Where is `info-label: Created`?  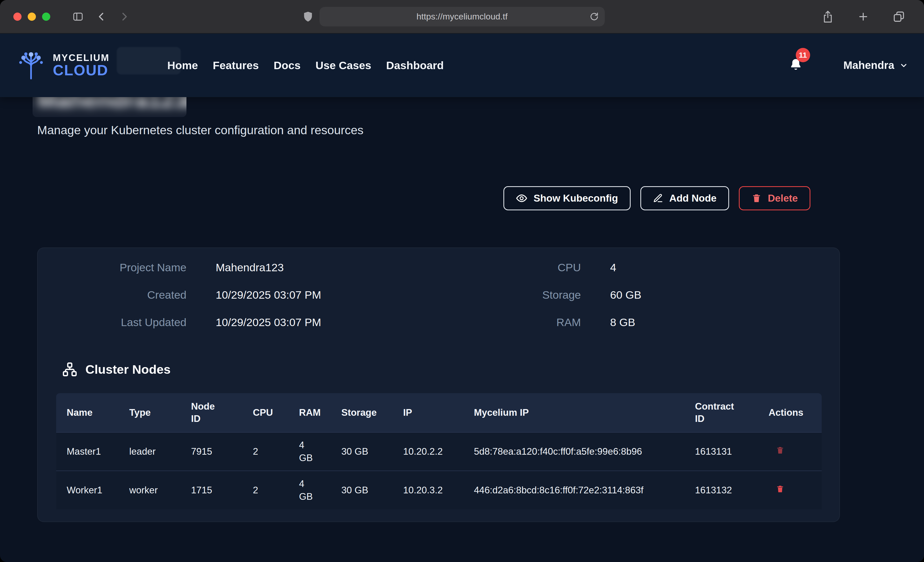 info-label: Created is located at coordinates (124, 295).